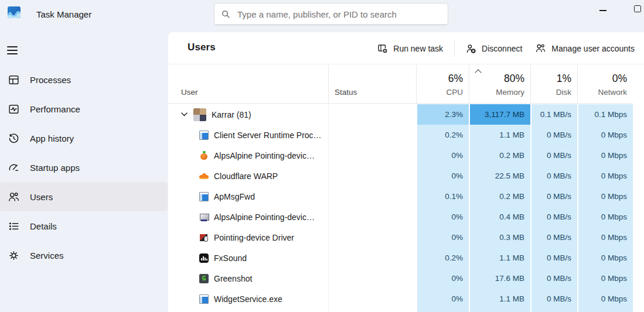 The width and height of the screenshot is (644, 312). I want to click on minimize-button, so click(603, 11).